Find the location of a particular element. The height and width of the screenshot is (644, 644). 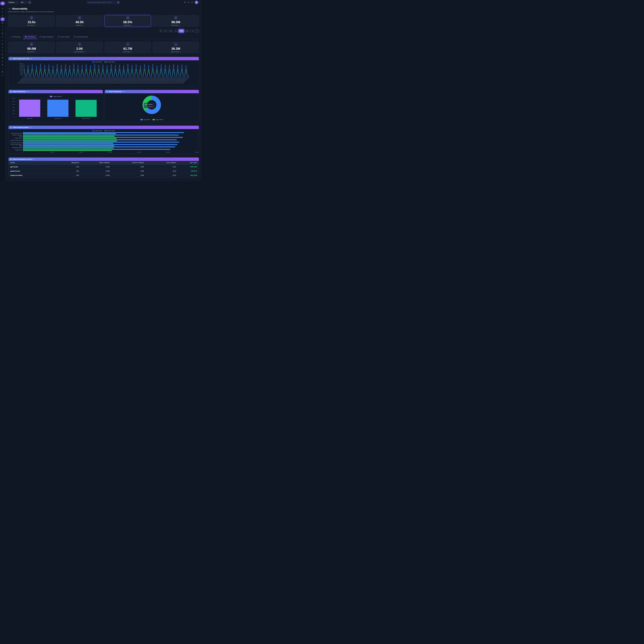

range-24h-button: 24h is located at coordinates (171, 31).